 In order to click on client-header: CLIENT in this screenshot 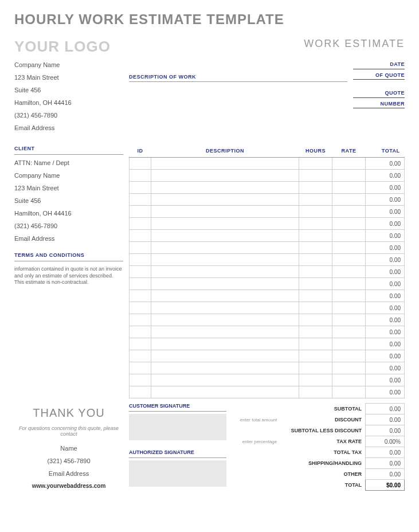, I will do `click(69, 150)`.